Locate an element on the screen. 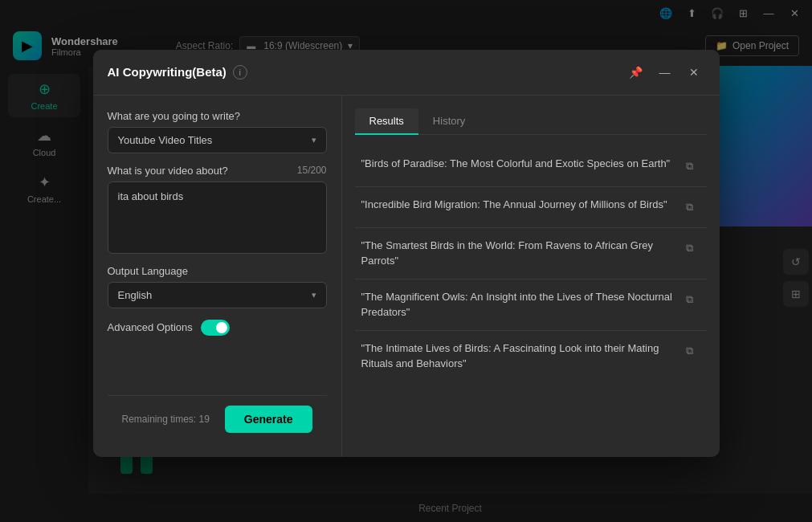 The image size is (812, 522). result-item-2: "Incredible Bird Migration: The Annual J… is located at coordinates (531, 207).